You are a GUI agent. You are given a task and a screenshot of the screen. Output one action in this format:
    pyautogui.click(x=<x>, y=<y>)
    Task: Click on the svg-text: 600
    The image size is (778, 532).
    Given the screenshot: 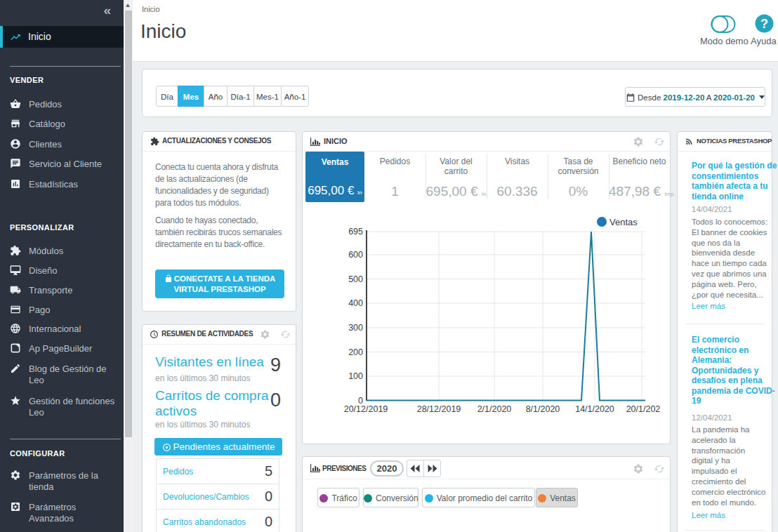 What is the action you would take?
    pyautogui.click(x=355, y=255)
    